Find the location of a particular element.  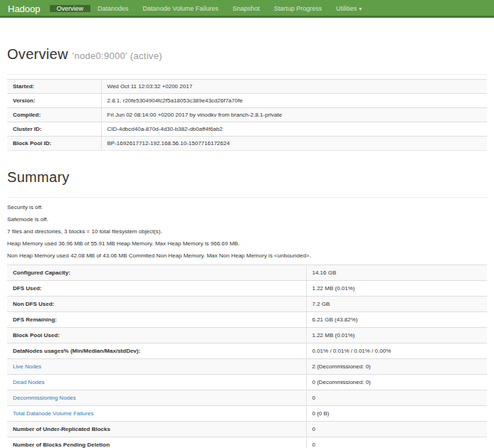

page-title: Overview 'node0:9000' (active) is located at coordinates (247, 54).